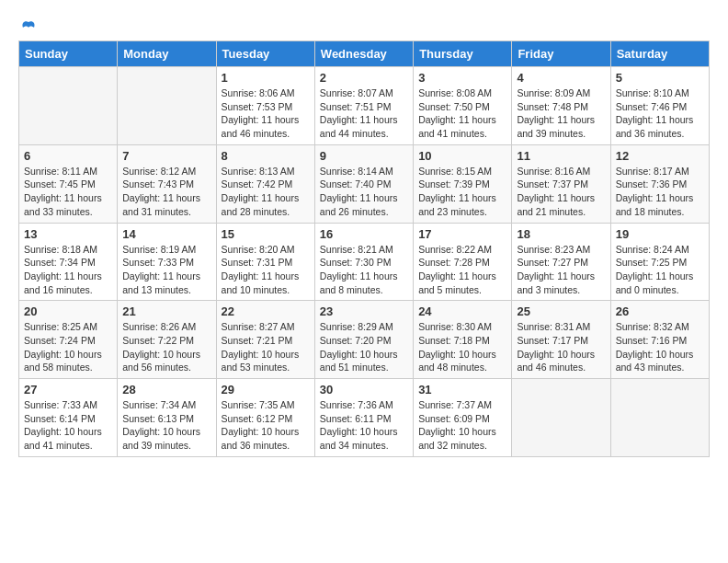 The image size is (728, 563). What do you see at coordinates (68, 54) in the screenshot?
I see `calendar-header-sunday: Sunday` at bounding box center [68, 54].